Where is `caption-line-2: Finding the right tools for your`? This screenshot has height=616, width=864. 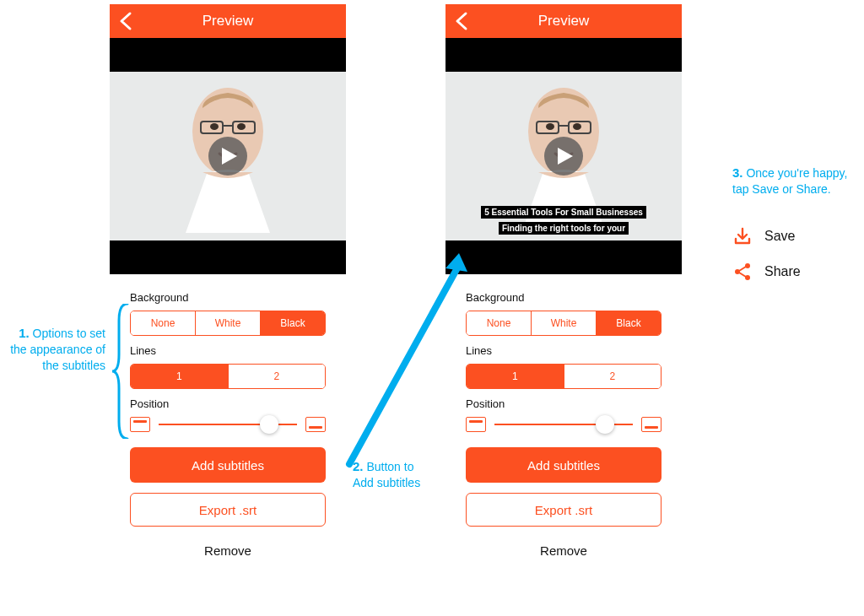
caption-line-2: Finding the right tools for your is located at coordinates (564, 228).